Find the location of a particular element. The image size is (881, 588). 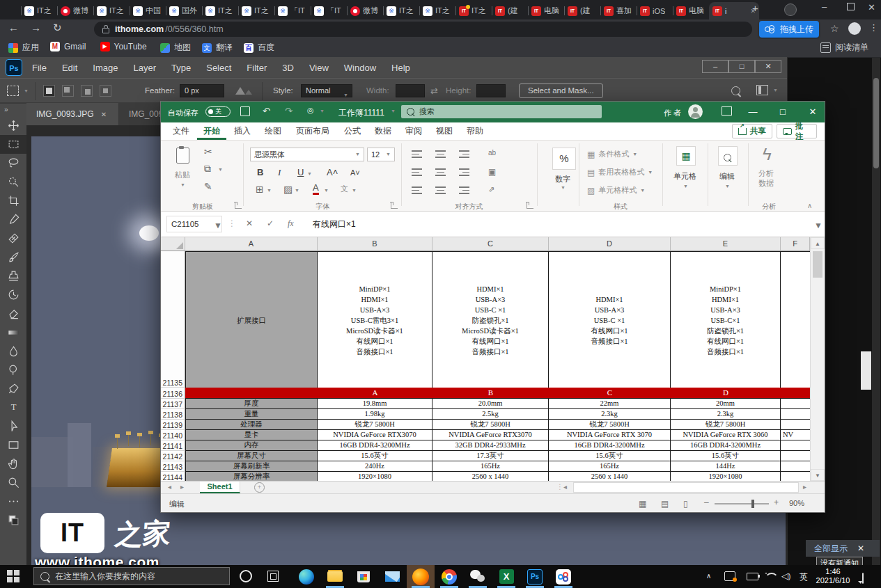

window-minimize-icon: – is located at coordinates (825, 7).